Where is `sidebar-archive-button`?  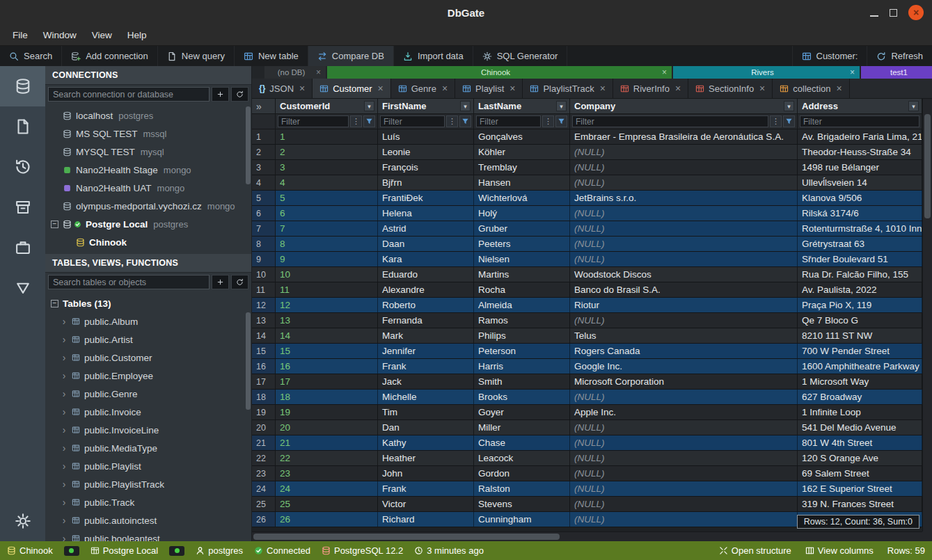
sidebar-archive-button is located at coordinates (22, 207).